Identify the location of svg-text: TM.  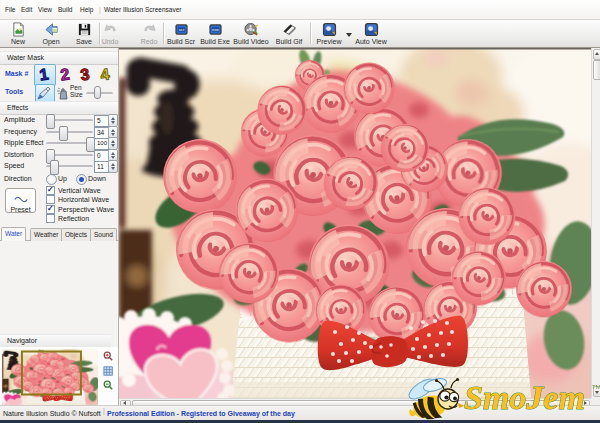
(596, 387).